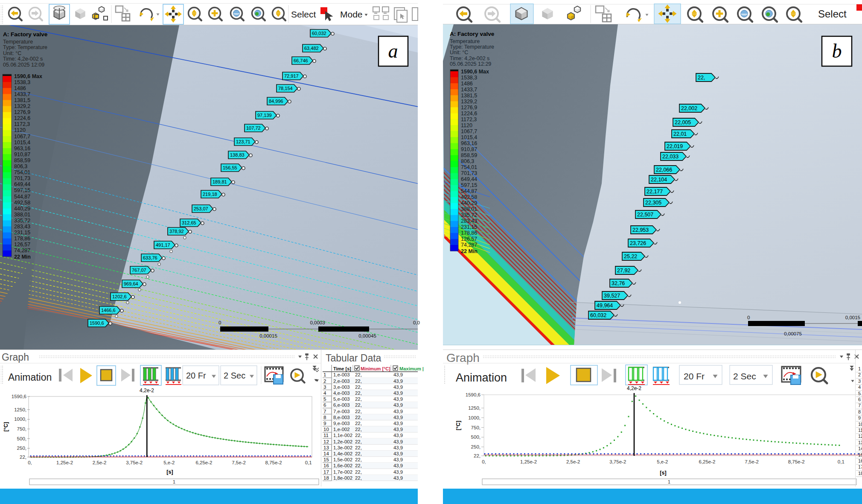 The width and height of the screenshot is (862, 504). What do you see at coordinates (22, 245) in the screenshot?
I see `svg-text: 126,57` at bounding box center [22, 245].